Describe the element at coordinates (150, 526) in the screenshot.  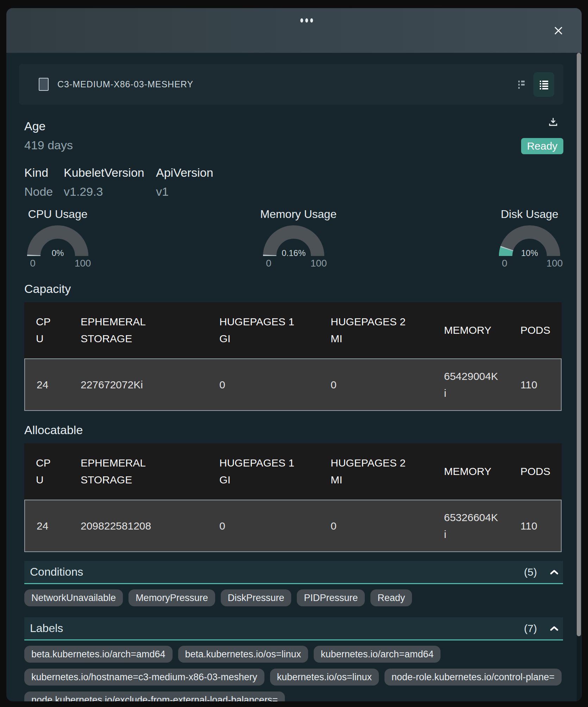
I see `table-cell: 209822581208` at that location.